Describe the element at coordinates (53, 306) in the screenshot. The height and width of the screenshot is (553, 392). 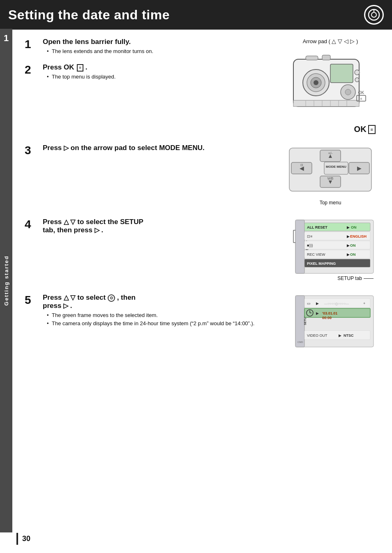
I see `step-5-press2: press` at that location.